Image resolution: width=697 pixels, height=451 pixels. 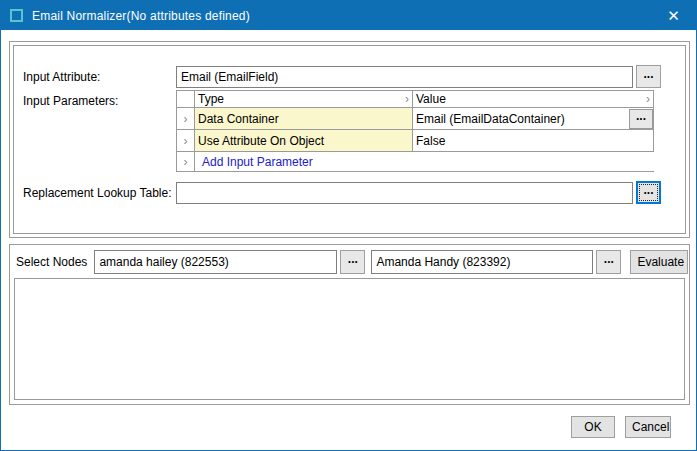 I want to click on type-header-label: Type, so click(x=211, y=99).